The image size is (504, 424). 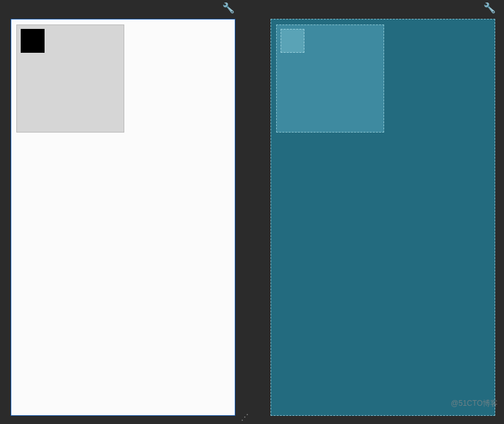 What do you see at coordinates (245, 417) in the screenshot?
I see `resize-handle-icon: ⋰` at bounding box center [245, 417].